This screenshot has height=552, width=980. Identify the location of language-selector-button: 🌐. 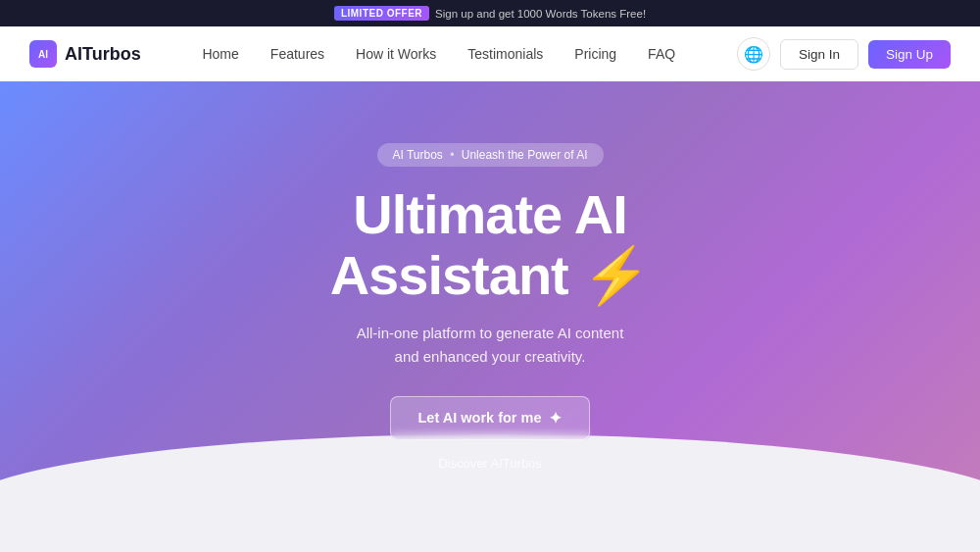
(754, 54).